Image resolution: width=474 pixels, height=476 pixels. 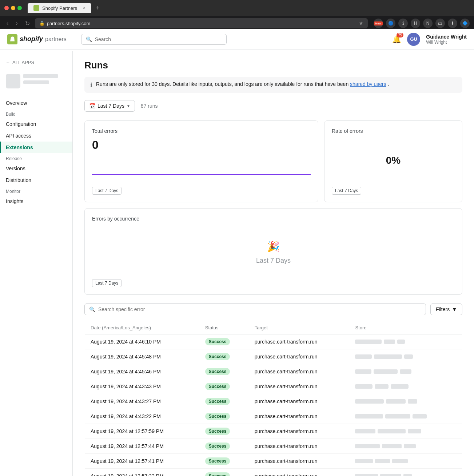 What do you see at coordinates (397, 39) in the screenshot?
I see `notifications-button: 🔔 75` at bounding box center [397, 39].